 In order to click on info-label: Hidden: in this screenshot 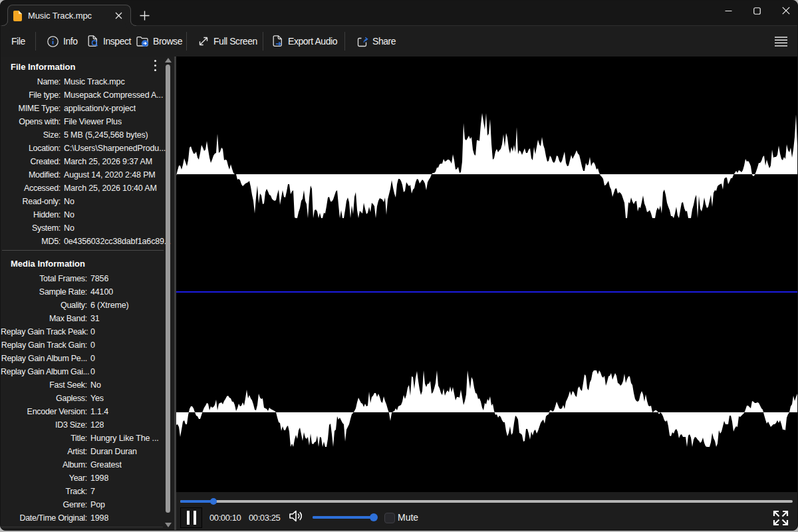, I will do `click(31, 215)`.